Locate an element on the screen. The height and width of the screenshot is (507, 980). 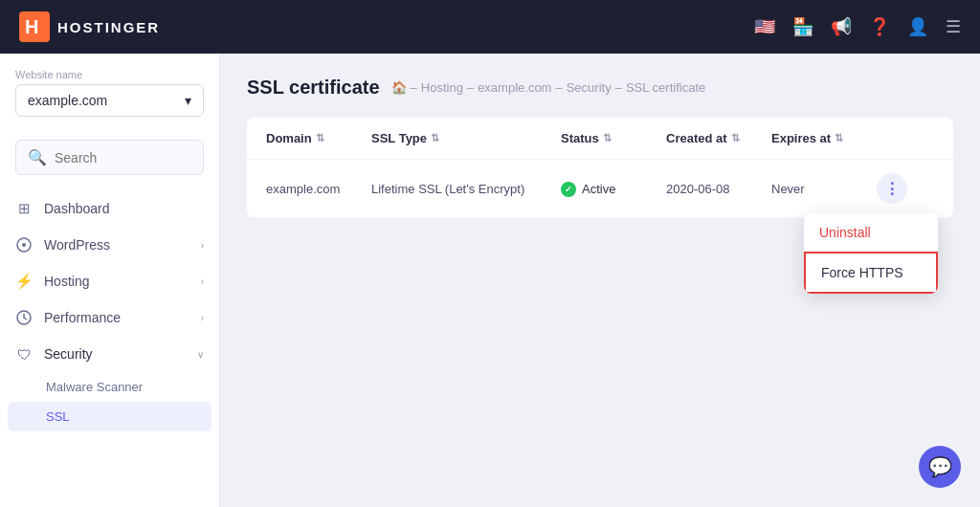
help-icon: ❓ is located at coordinates (880, 27).